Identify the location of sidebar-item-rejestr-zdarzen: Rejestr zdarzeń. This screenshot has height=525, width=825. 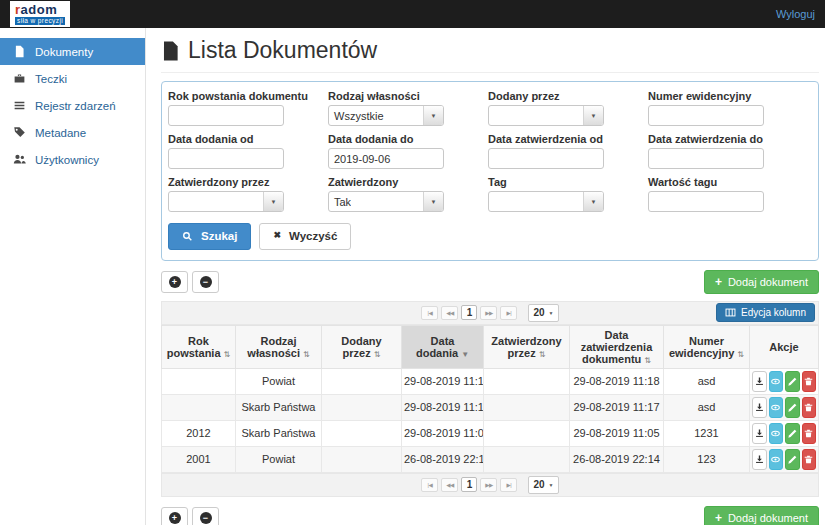
(72, 106).